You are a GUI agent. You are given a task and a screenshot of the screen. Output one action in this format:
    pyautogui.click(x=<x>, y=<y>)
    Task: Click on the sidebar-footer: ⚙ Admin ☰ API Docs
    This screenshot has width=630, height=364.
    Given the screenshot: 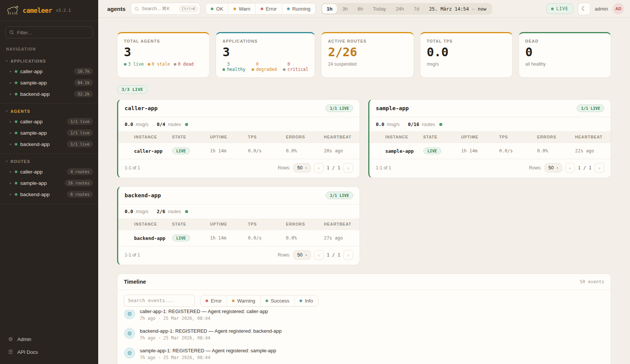 What is the action you would take?
    pyautogui.click(x=49, y=347)
    